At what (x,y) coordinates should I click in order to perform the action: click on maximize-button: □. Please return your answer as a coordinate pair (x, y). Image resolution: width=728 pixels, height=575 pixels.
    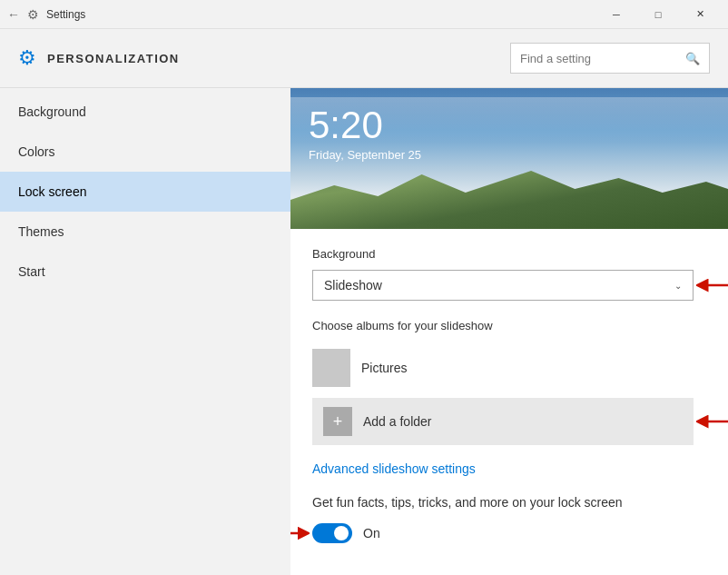
    Looking at the image, I should click on (658, 15).